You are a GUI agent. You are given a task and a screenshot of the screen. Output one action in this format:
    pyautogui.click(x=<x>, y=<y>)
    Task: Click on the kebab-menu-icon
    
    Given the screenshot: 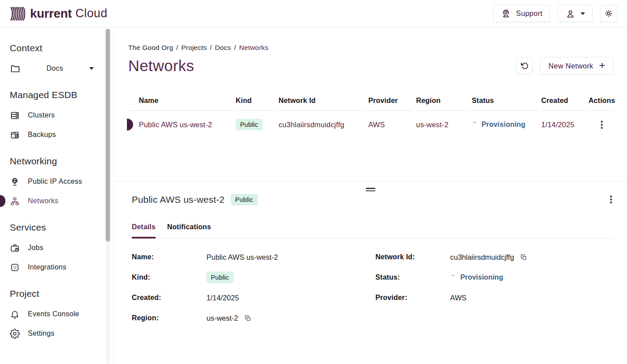 What is the action you would take?
    pyautogui.click(x=602, y=125)
    